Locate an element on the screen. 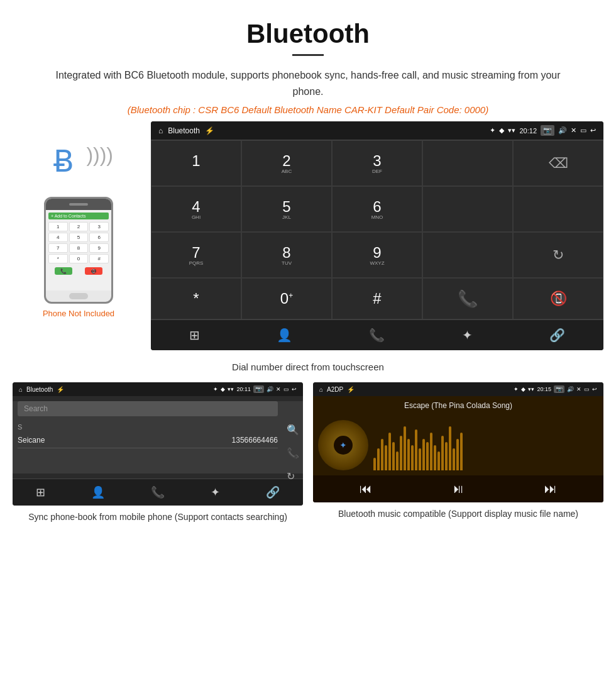  phone-illustration: )))) Ƀ + Add to Contacts 1 2 3 4 5 6 7 is located at coordinates (79, 220).